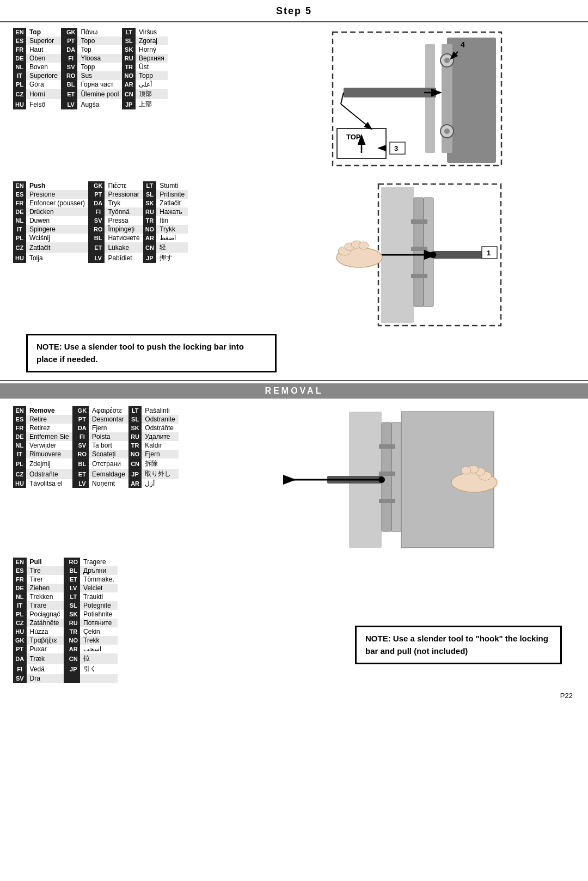 This screenshot has width=588, height=881. Describe the element at coordinates (489, 253) in the screenshot. I see `svg-text: 1` at that location.